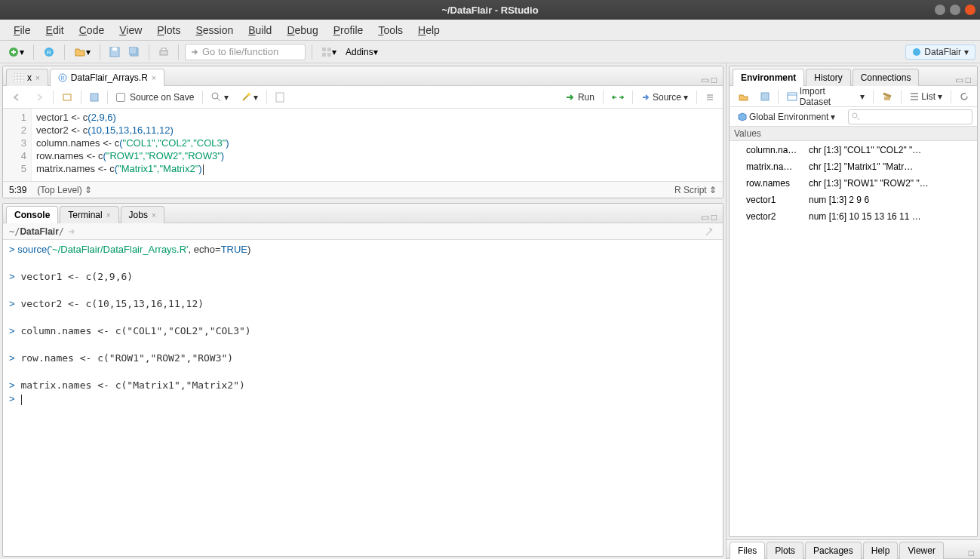 The width and height of the screenshot is (980, 559). Describe the element at coordinates (853, 183) in the screenshot. I see `env-row: row.nameschr [1:3] "ROW1" "ROW2" "…` at that location.